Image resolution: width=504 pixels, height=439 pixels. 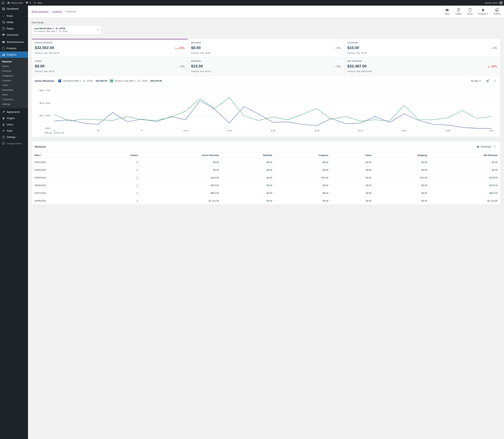 I want to click on comments-link: 0, so click(x=28, y=3).